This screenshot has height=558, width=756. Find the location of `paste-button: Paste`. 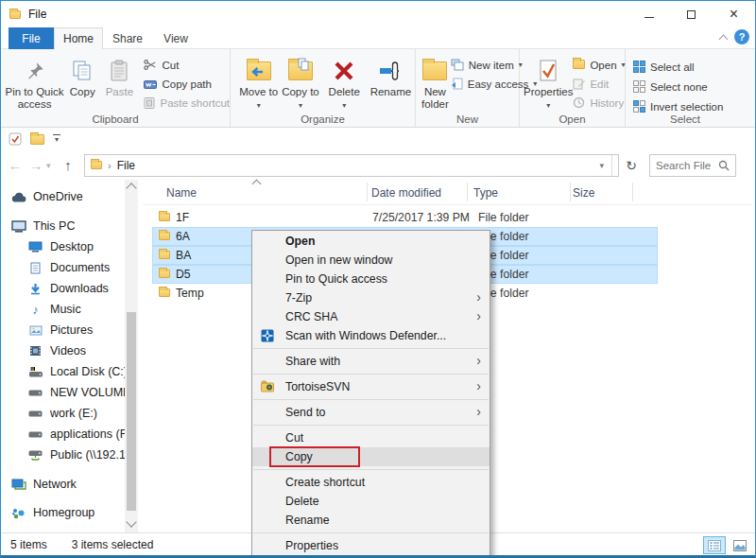

paste-button: Paste is located at coordinates (119, 76).